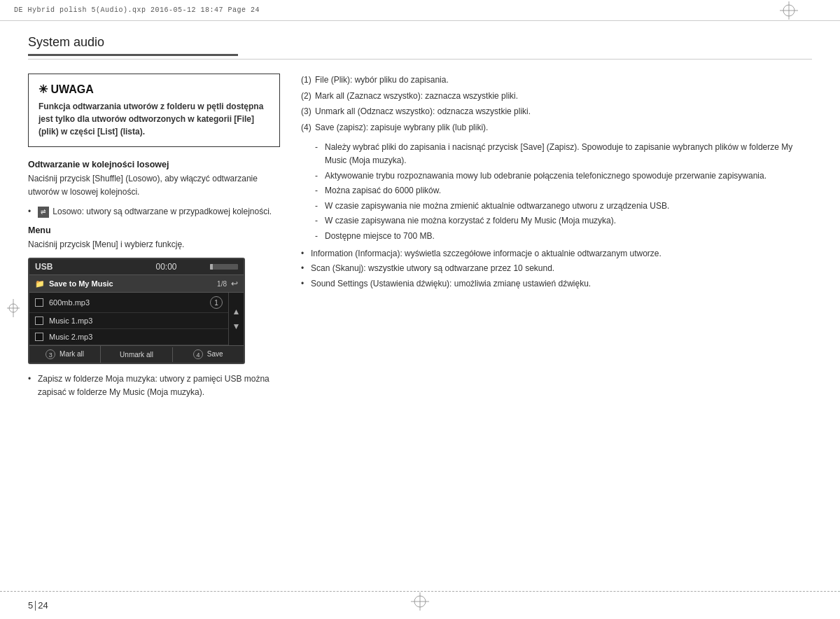 The image size is (840, 619). Describe the element at coordinates (382, 80) in the screenshot. I see `text-1: File (Plik): wybór pliku do zapisania.` at that location.